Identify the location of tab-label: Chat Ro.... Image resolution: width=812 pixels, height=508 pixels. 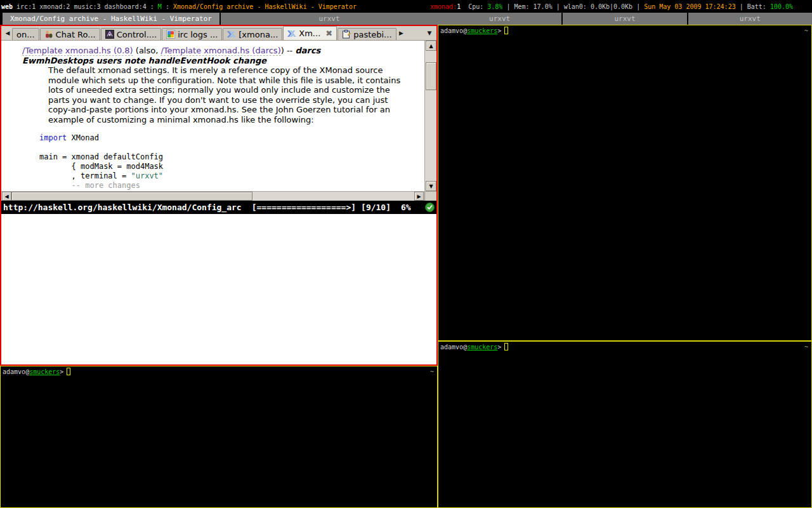
(76, 34).